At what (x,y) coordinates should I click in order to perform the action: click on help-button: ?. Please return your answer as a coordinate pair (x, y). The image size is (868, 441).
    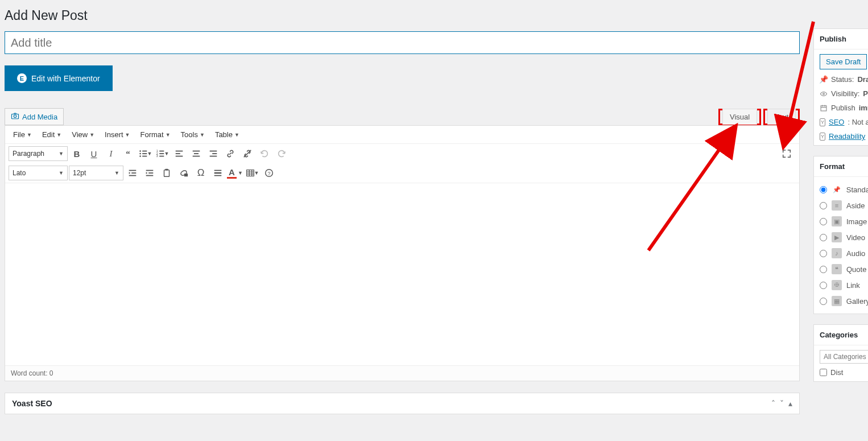
    Looking at the image, I should click on (269, 173).